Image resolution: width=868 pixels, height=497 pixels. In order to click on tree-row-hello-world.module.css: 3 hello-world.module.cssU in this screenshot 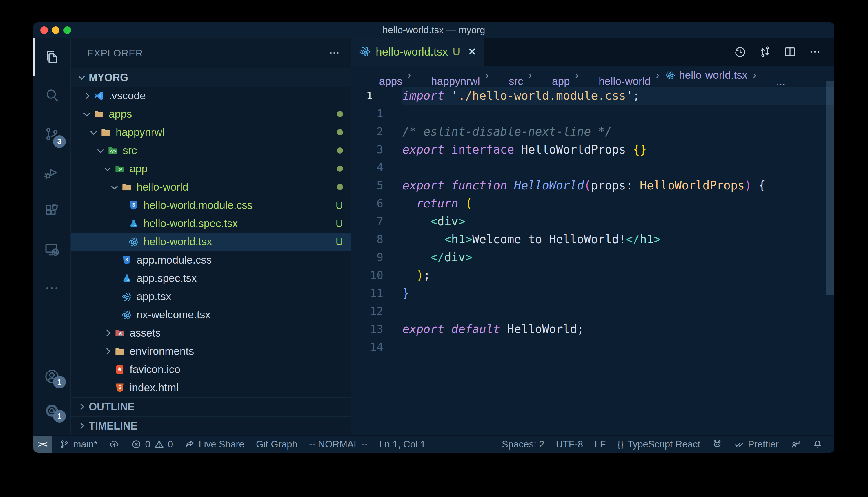, I will do `click(210, 205)`.